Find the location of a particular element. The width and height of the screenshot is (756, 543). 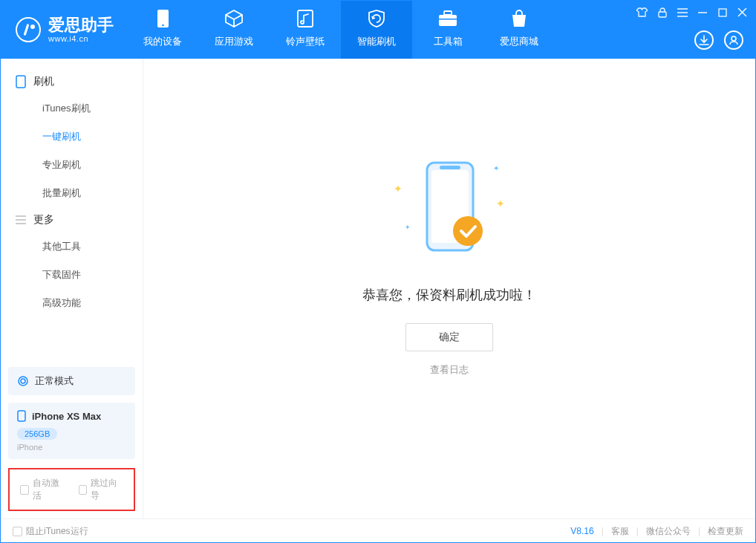

sync-icon is located at coordinates (23, 381).